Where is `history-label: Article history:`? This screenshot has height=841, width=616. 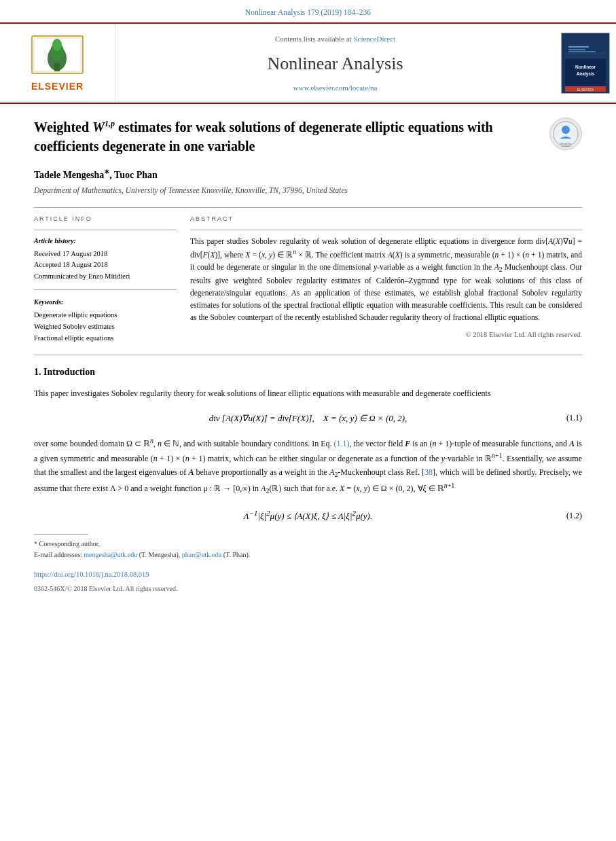 history-label: Article history: is located at coordinates (105, 240).